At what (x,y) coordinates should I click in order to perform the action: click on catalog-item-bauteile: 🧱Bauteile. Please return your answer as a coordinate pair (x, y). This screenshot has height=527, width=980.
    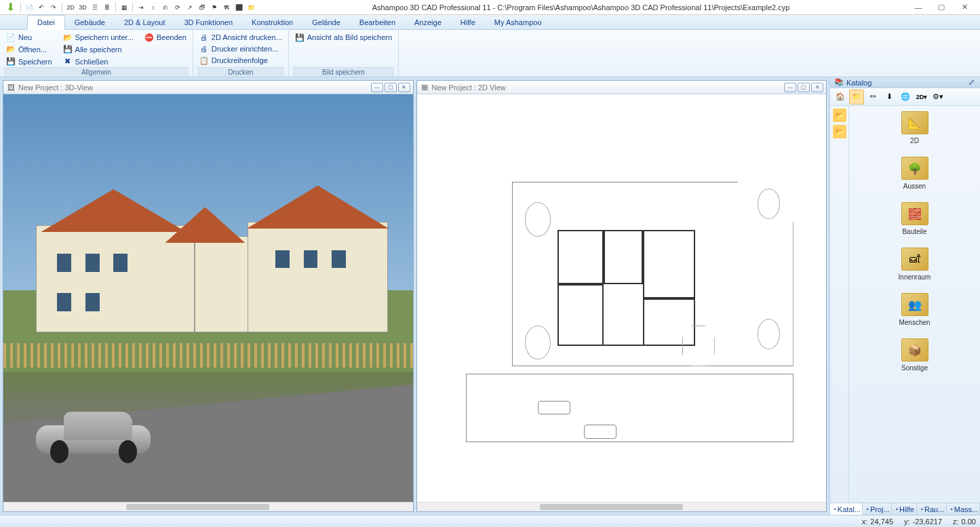
    Looking at the image, I should click on (915, 218).